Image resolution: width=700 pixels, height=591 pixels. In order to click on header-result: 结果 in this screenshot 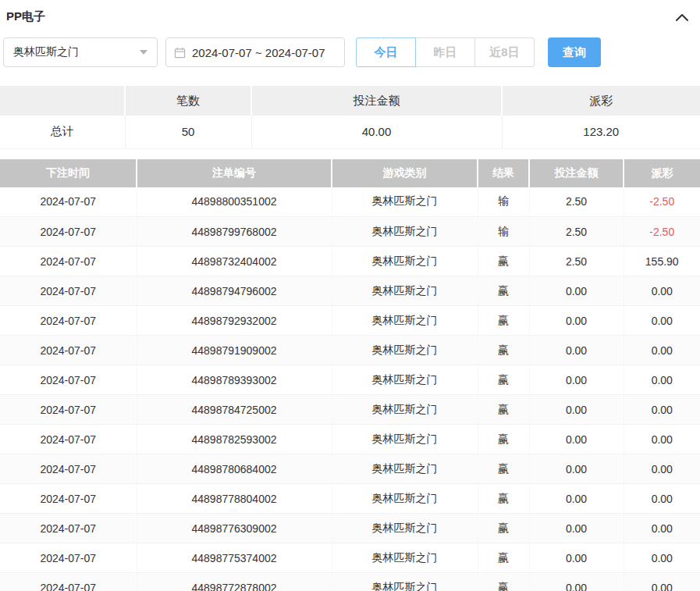, I will do `click(503, 173)`.